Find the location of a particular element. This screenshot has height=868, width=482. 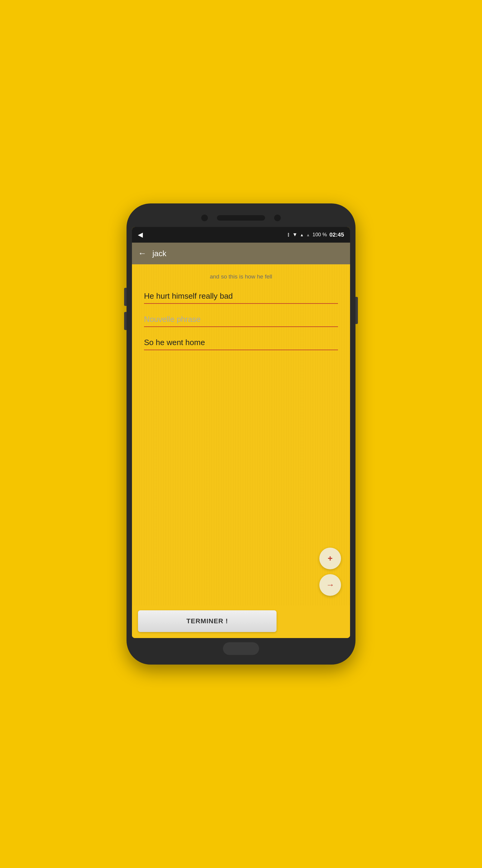

phone-top-bar is located at coordinates (241, 218).